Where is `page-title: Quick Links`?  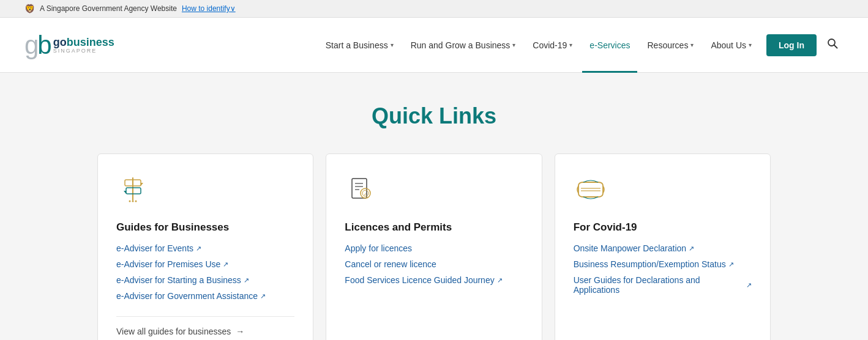 page-title: Quick Links is located at coordinates (434, 116).